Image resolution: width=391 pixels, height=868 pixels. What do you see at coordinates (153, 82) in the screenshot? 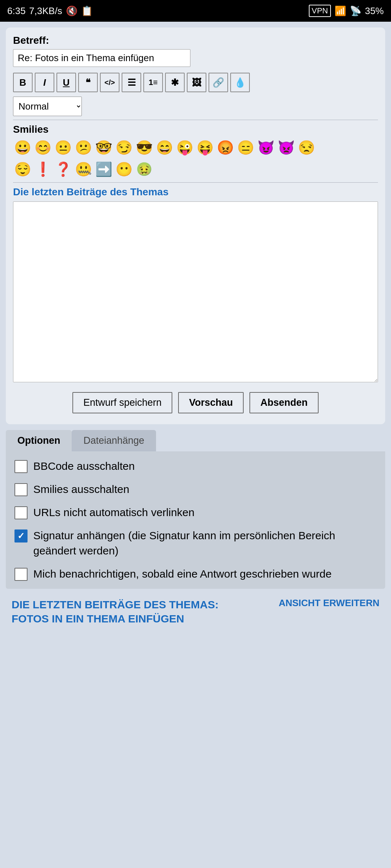
I see `ordered-list-button: 1≡` at bounding box center [153, 82].